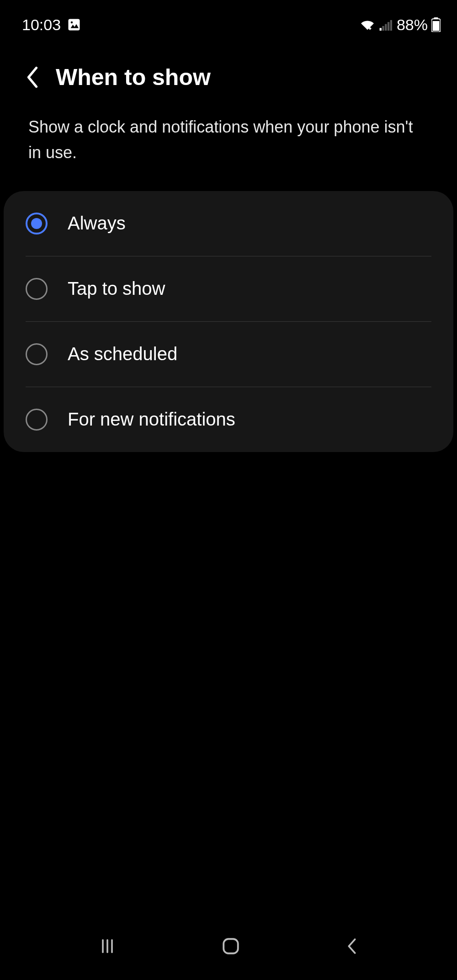  Describe the element at coordinates (228, 64) in the screenshot. I see `page-header: When to show` at that location.